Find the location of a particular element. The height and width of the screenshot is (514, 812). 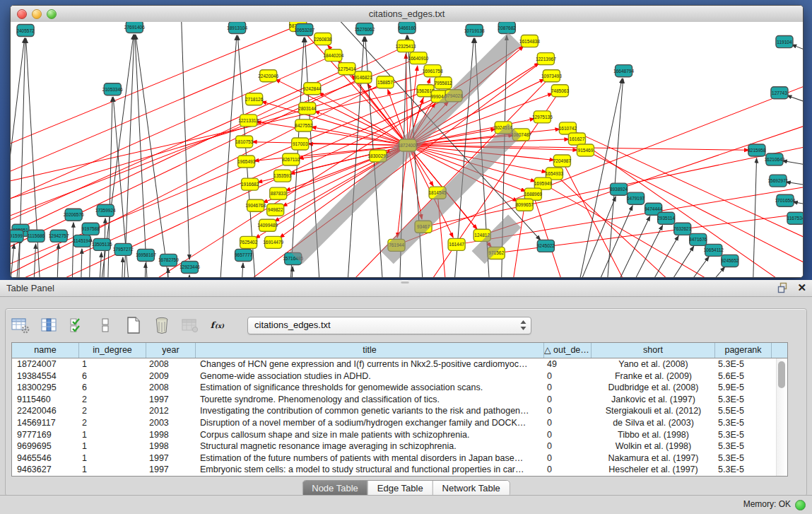

table-row: 969969511998Structural magnetic resonanc… is located at coordinates (400, 447).